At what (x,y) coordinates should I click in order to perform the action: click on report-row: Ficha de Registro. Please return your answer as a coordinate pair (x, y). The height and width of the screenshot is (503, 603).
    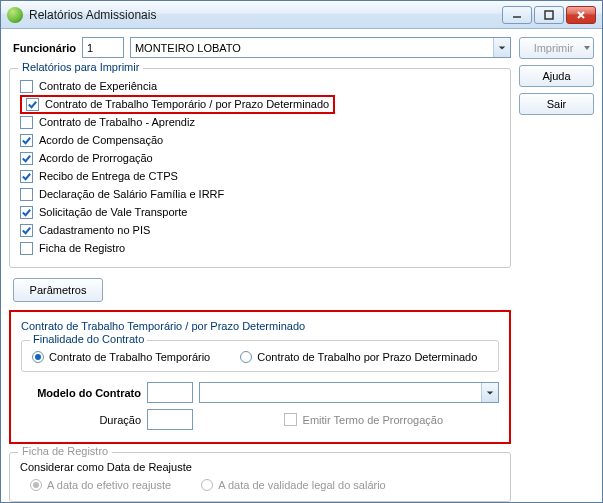
    Looking at the image, I should click on (260, 248).